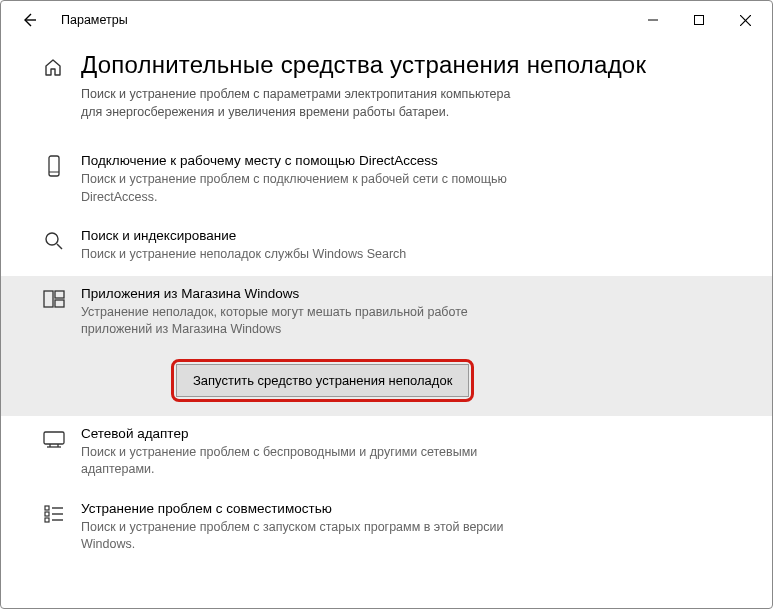 The height and width of the screenshot is (609, 773). Describe the element at coordinates (386, 384) in the screenshot. I see `run-row: Запустить средство устранения неполадок` at that location.